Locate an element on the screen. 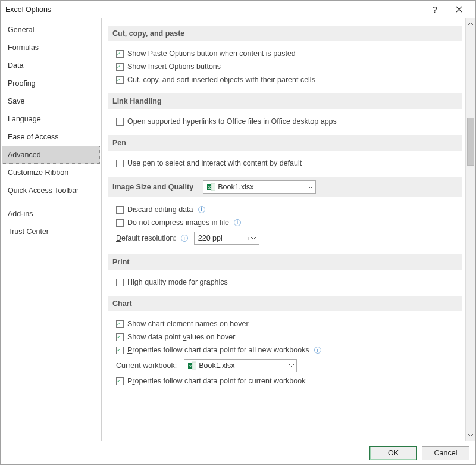 This screenshot has height=465, width=476. label-default-resolution: Default resolution: is located at coordinates (146, 238).